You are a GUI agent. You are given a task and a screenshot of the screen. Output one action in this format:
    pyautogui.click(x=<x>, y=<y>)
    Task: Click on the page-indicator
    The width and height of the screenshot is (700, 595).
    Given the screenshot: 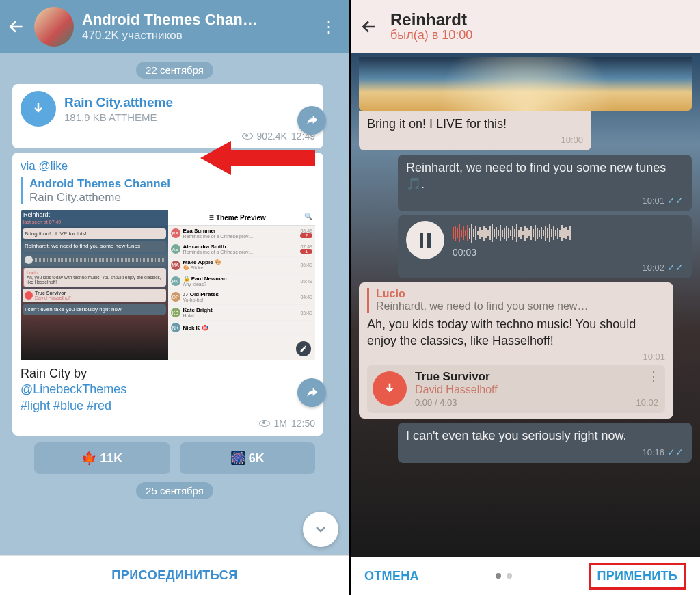 What is the action you would take?
    pyautogui.click(x=504, y=576)
    